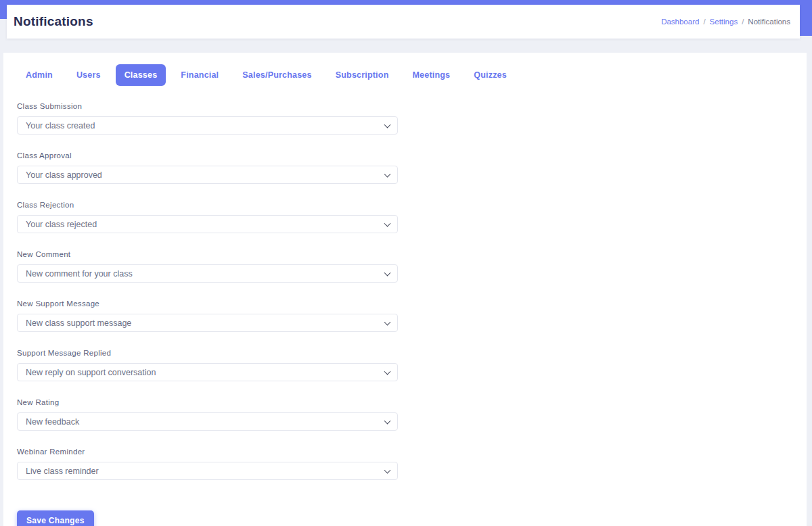  I want to click on save-changes-button: Save Changes, so click(55, 518).